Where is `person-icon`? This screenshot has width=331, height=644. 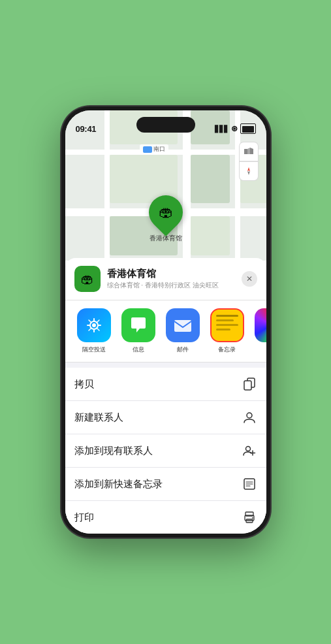 person-icon is located at coordinates (249, 417).